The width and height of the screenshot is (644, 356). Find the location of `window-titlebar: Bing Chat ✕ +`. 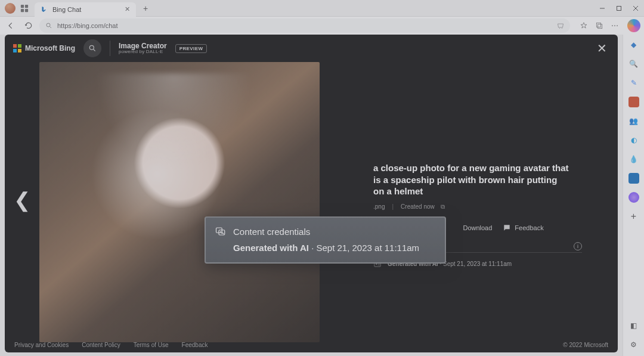

window-titlebar: Bing Chat ✕ + is located at coordinates (322, 8).